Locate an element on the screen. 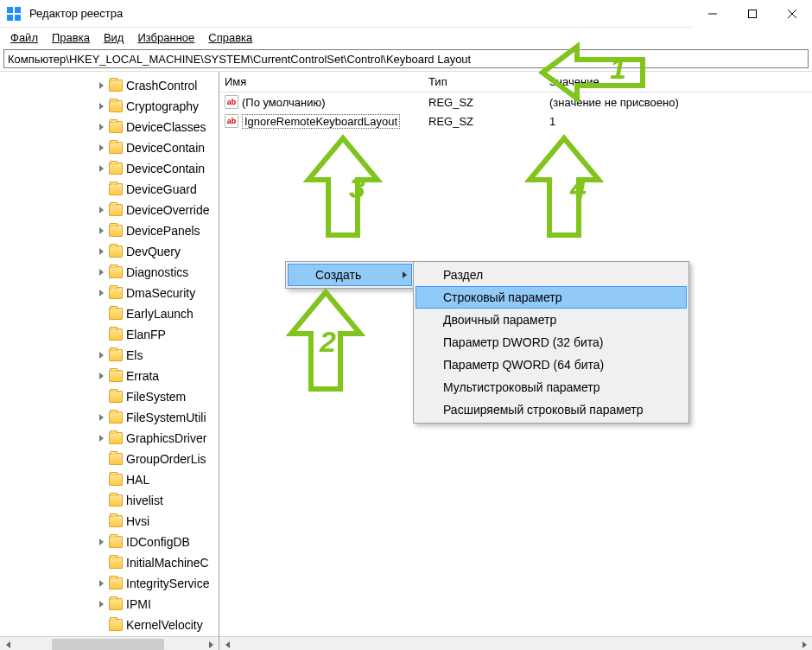 Image resolution: width=812 pixels, height=650 pixels. column-name: Имя is located at coordinates (321, 81).